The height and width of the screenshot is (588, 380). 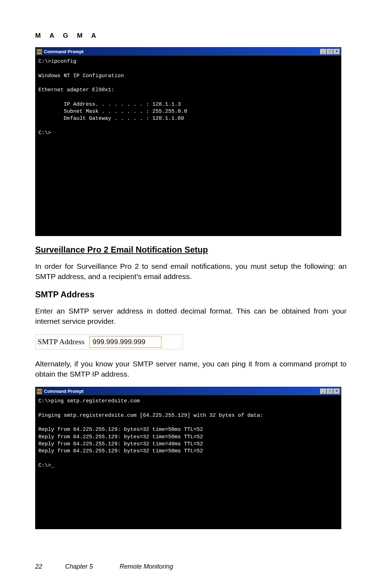 I want to click on brand-header: M A G M A, so click(x=191, y=36).